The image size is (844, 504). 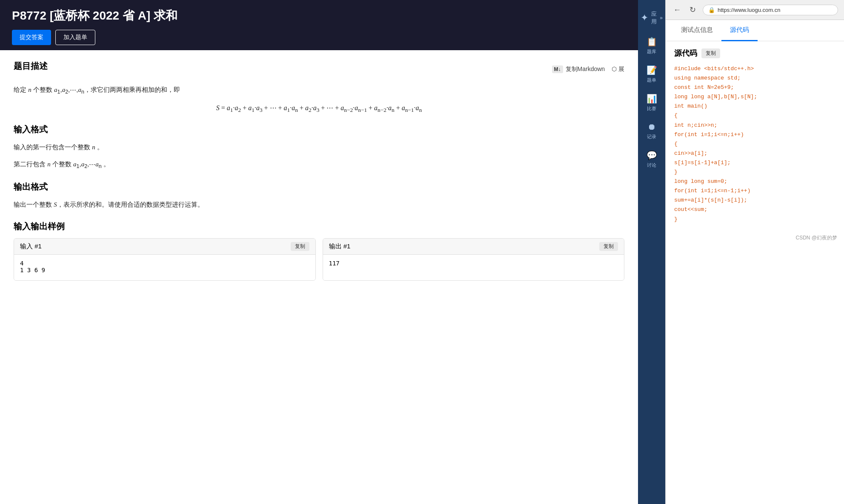 I want to click on input-format-para2: 第二行包含 n 个整数 a1,a2,⋯an 。, so click(x=319, y=165).